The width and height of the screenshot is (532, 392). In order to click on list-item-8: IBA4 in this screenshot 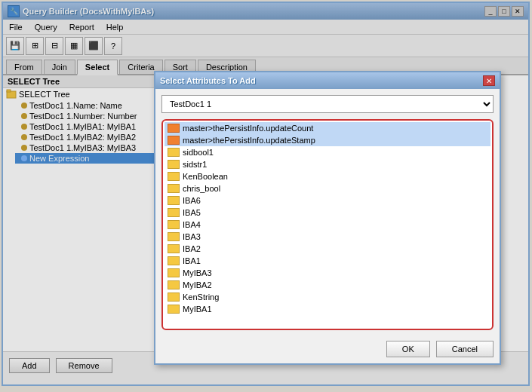, I will do `click(328, 225)`.